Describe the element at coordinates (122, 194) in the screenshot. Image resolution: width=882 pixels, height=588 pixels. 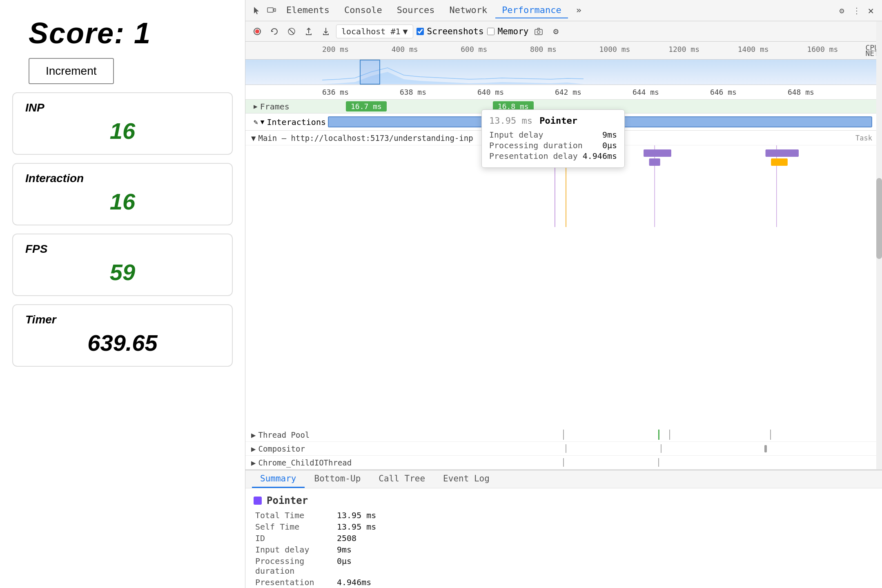
I see `interaction-card: Interaction 16` at that location.